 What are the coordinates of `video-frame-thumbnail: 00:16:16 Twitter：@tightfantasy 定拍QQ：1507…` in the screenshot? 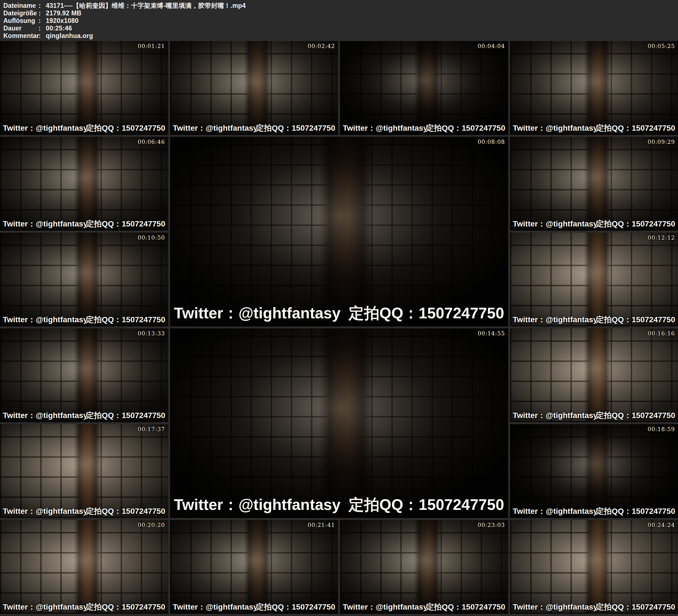 It's located at (594, 375).